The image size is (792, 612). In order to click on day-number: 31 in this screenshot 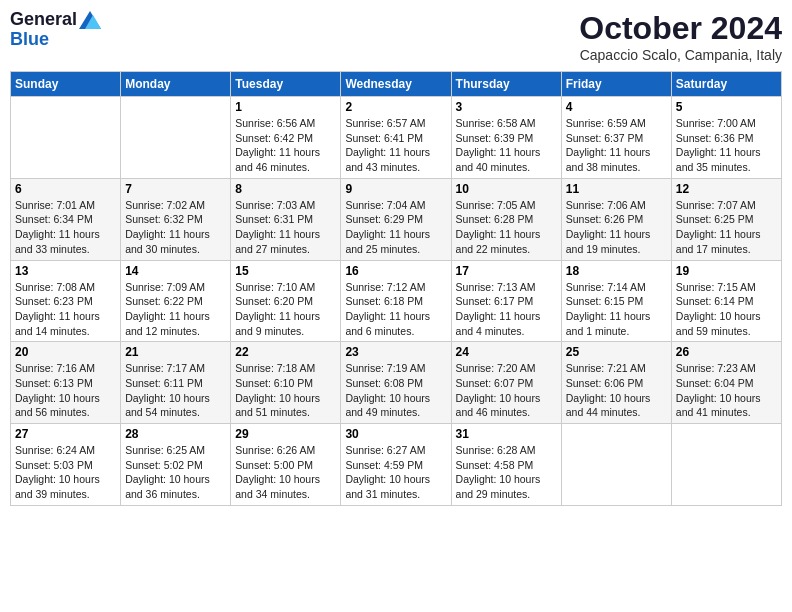, I will do `click(506, 434)`.